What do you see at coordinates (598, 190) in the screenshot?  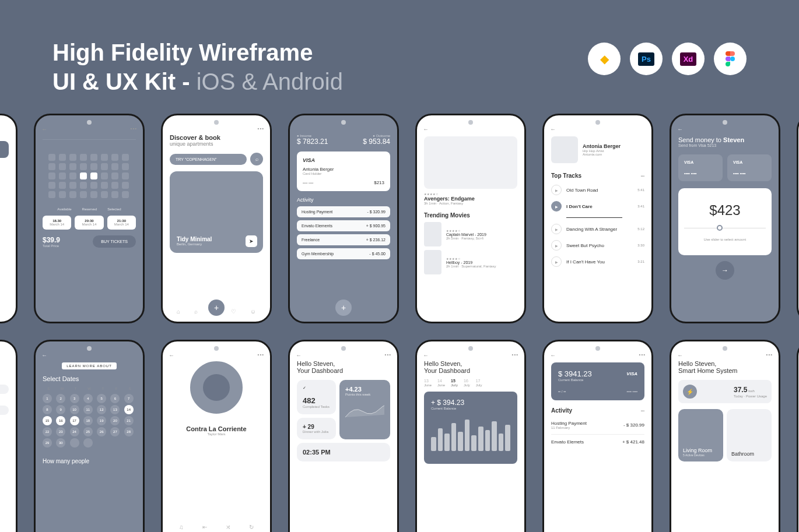 I see `track-item: ▶Old Town Road5:41` at bounding box center [598, 190].